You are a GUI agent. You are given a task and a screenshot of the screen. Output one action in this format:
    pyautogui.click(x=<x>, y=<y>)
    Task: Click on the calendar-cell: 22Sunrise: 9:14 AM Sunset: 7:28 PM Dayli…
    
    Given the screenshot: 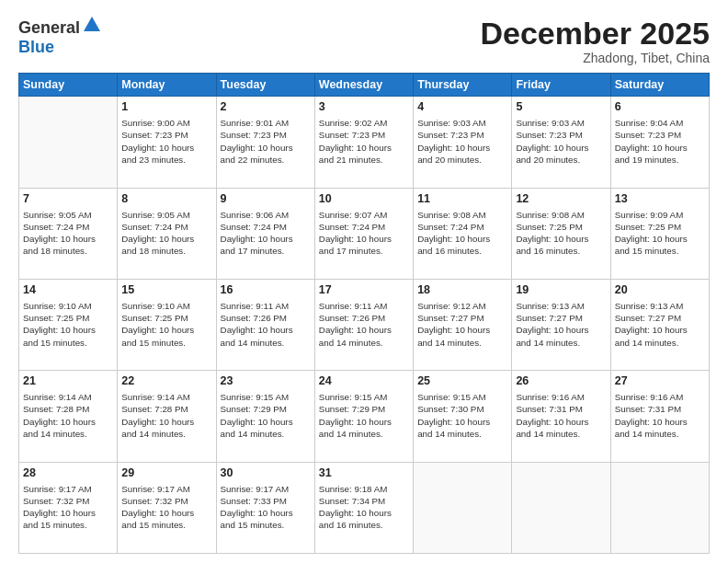 What is the action you would take?
    pyautogui.click(x=167, y=416)
    